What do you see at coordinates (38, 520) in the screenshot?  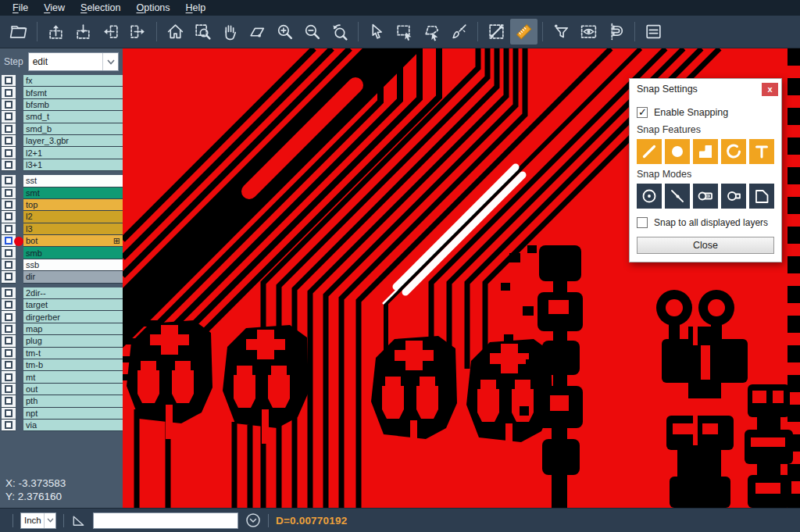 I see `unit-select: Inch` at bounding box center [38, 520].